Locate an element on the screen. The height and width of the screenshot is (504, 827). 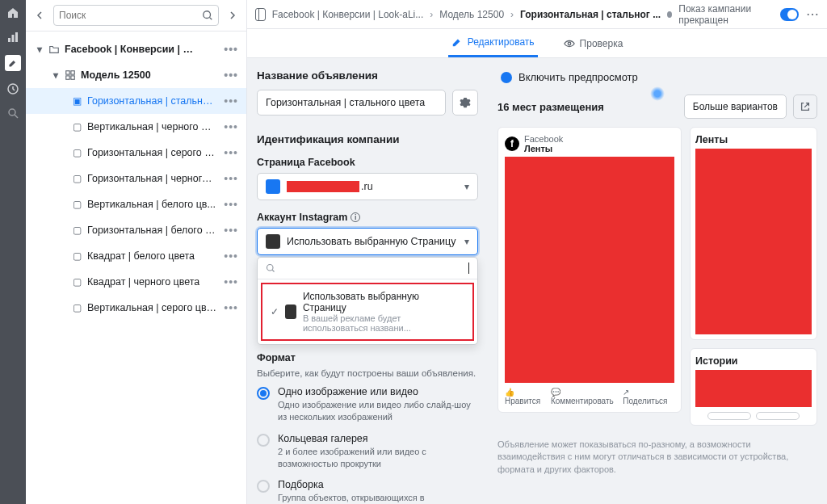
tab-edit: Редактировать is located at coordinates (493, 44).